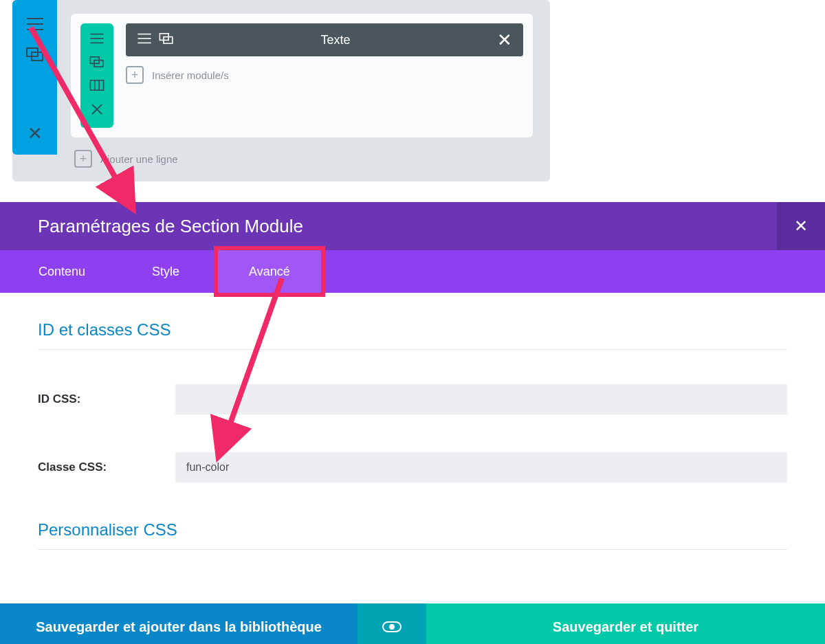 The height and width of the screenshot is (644, 825). Describe the element at coordinates (107, 399) in the screenshot. I see `label-id-css: ID CSS:` at that location.